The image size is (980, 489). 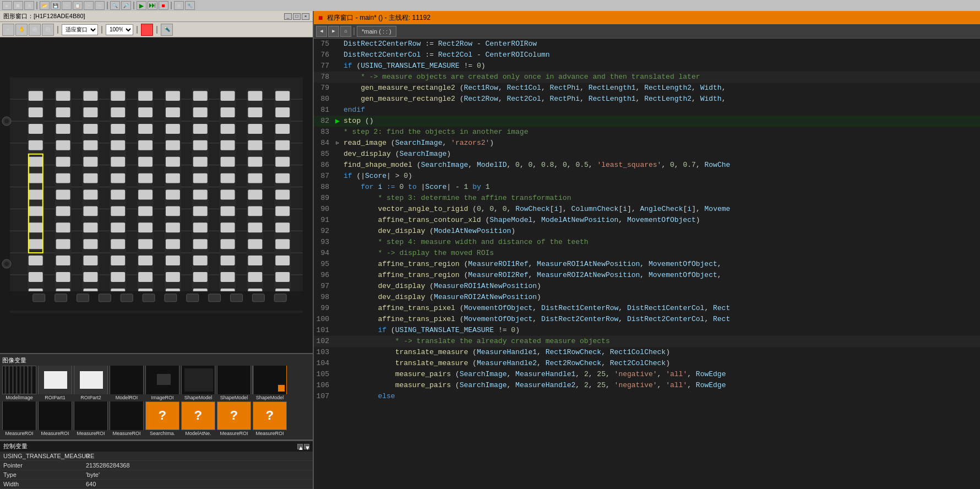 I want to click on extra-tool: 🔦, so click(x=167, y=30).